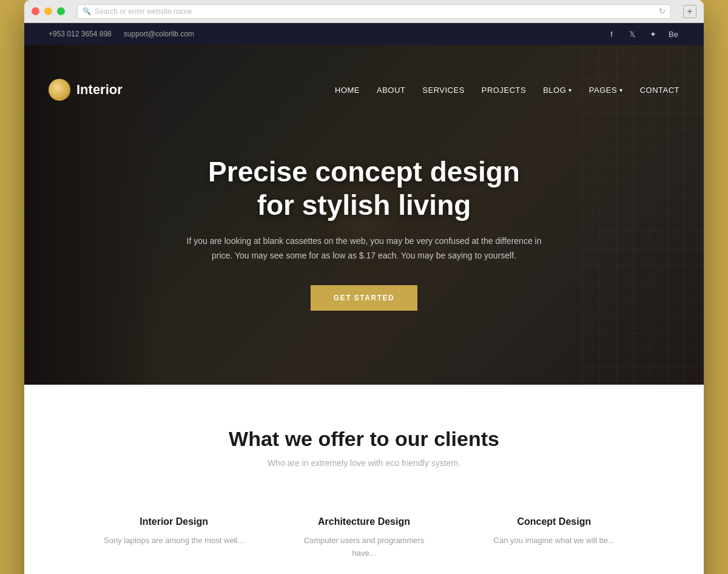 Image resolution: width=728 pixels, height=574 pixels. Describe the element at coordinates (143, 12) in the screenshot. I see `address-placeholder: Search or enter website name` at that location.